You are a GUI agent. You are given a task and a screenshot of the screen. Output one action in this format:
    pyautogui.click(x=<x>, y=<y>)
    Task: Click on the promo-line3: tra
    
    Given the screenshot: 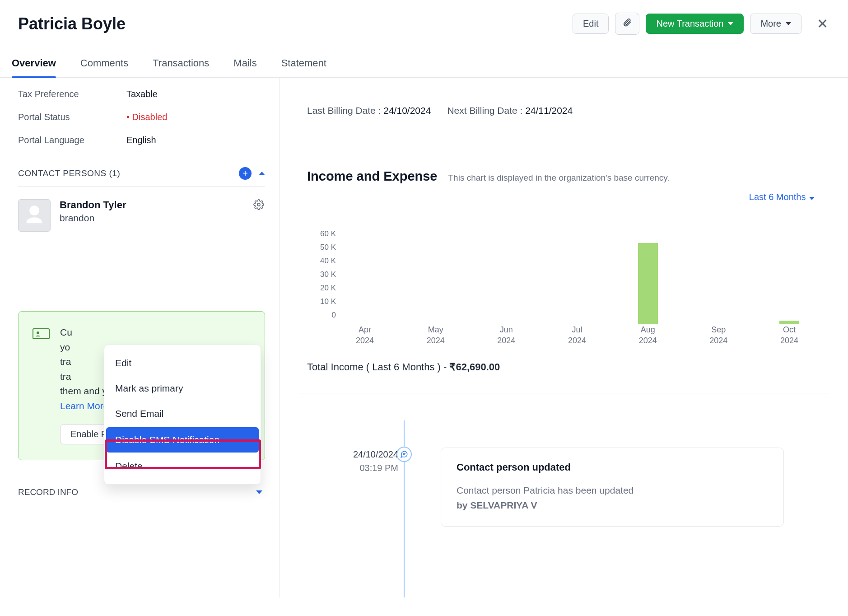 What is the action you would take?
    pyautogui.click(x=66, y=361)
    